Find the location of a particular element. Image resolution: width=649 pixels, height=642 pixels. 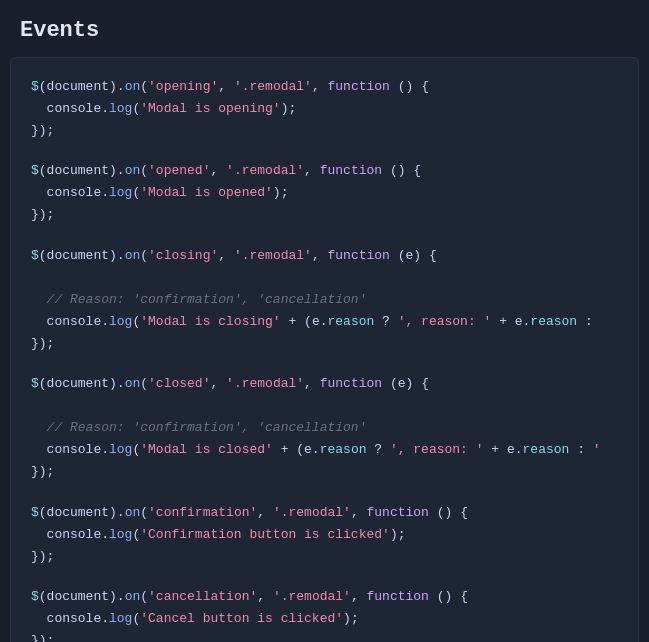

code-line: $(document).on('opening', '.remodal', fu… is located at coordinates (324, 109).